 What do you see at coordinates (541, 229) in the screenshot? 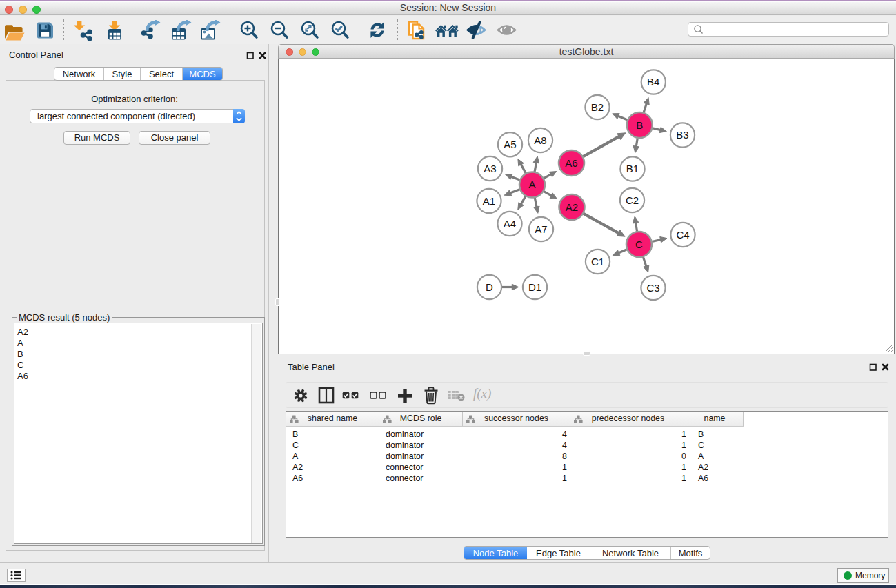
I see `svg-text: A7` at bounding box center [541, 229].